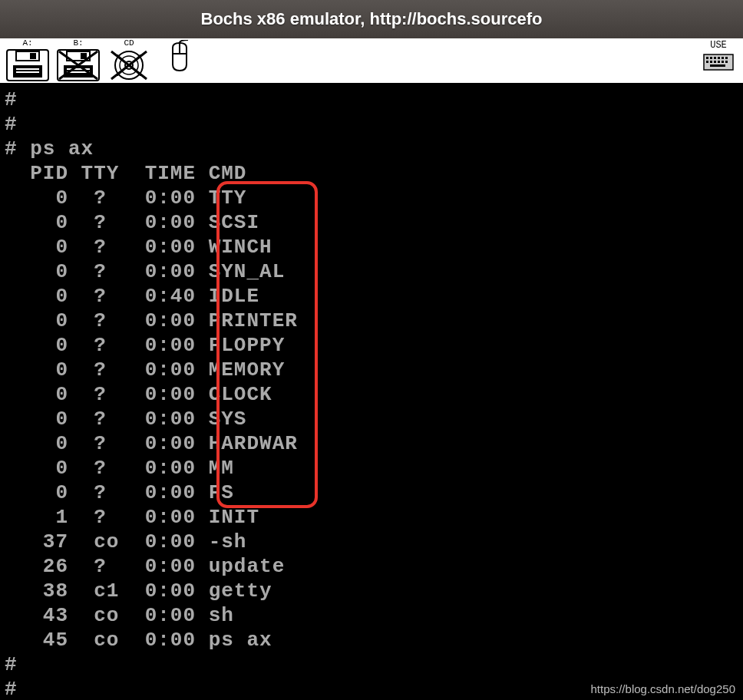 The height and width of the screenshot is (700, 743). What do you see at coordinates (78, 43) in the screenshot?
I see `drive-b-label: B:` at bounding box center [78, 43].